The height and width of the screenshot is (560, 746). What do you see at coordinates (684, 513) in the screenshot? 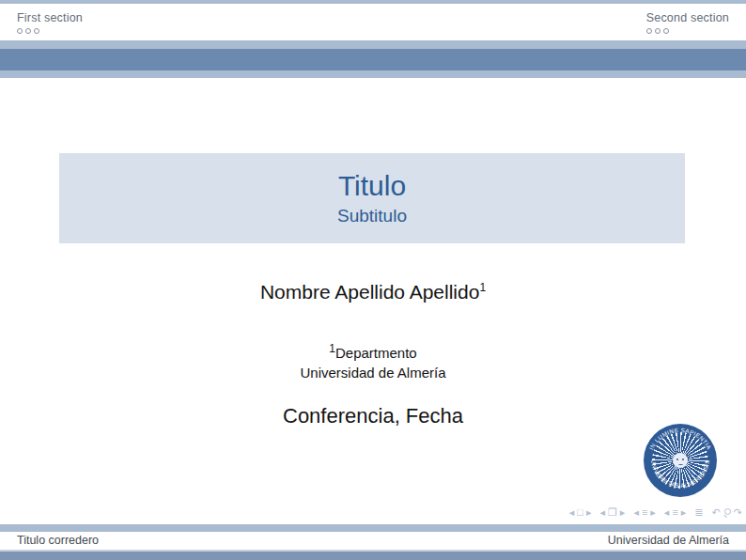
I see `next-subsection-icon: ▸` at bounding box center [684, 513].